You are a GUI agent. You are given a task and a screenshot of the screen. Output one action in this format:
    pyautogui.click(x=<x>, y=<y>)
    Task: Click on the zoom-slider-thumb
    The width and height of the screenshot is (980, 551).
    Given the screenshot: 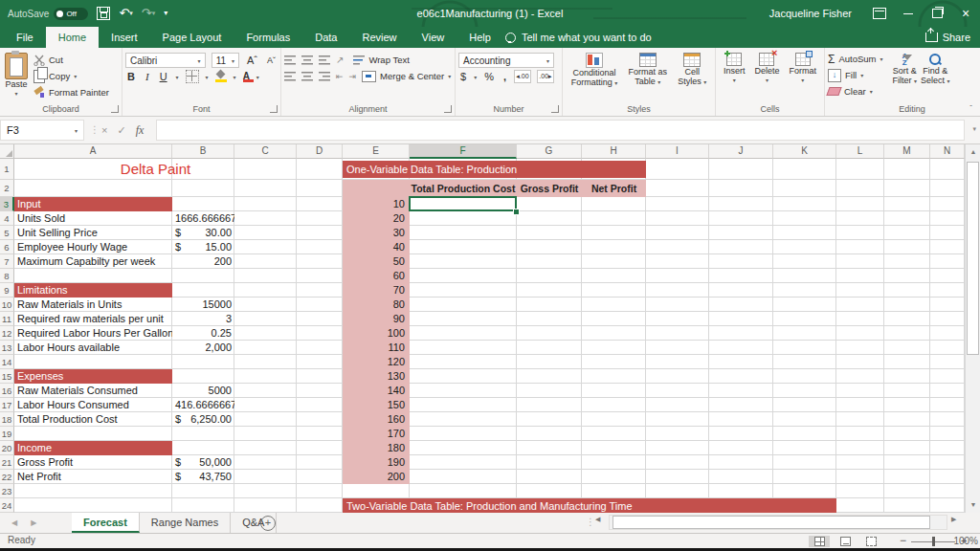 What is the action you would take?
    pyautogui.click(x=934, y=541)
    